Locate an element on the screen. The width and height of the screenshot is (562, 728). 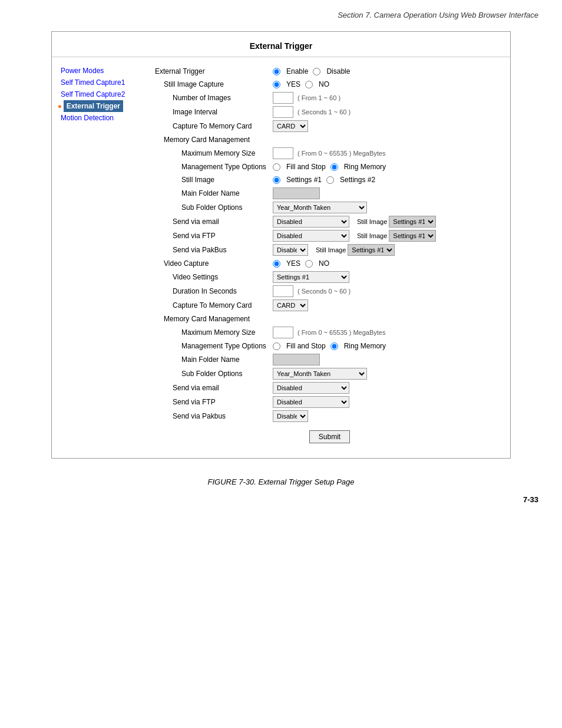
send-pakbus-select1: Disabled is located at coordinates (290, 250).